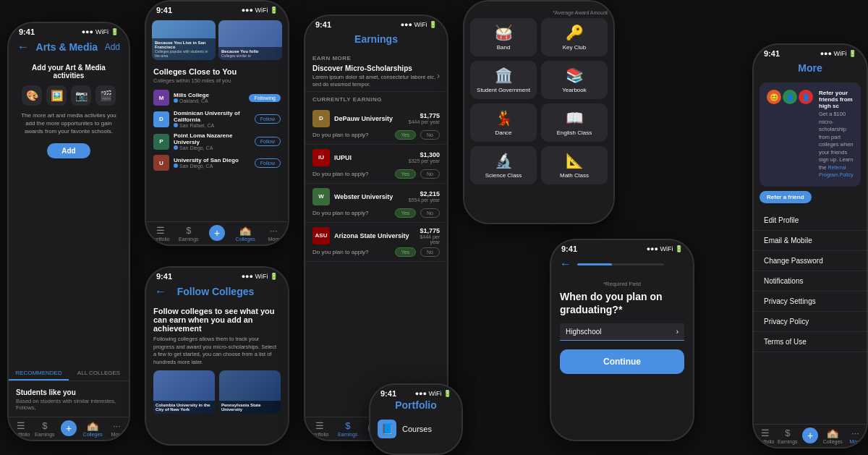 This screenshot has height=455, width=868. I want to click on dance-label: Dance, so click(503, 133).